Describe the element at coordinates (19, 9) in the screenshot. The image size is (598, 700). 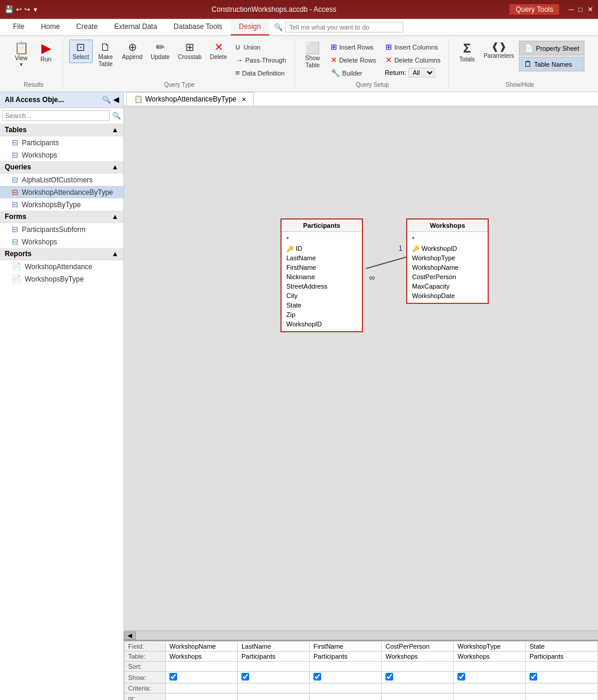
I see `undo-icon: ↩` at that location.